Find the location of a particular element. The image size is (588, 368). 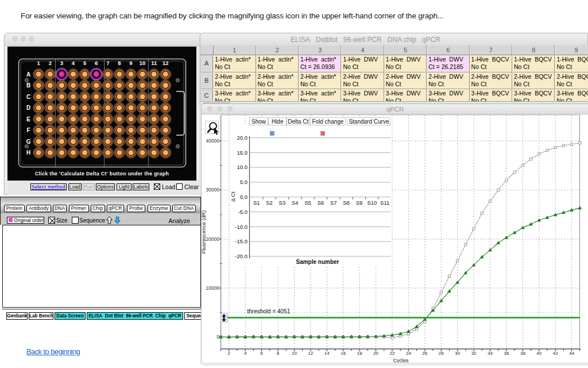

svg-text: 36 is located at coordinates (506, 353).